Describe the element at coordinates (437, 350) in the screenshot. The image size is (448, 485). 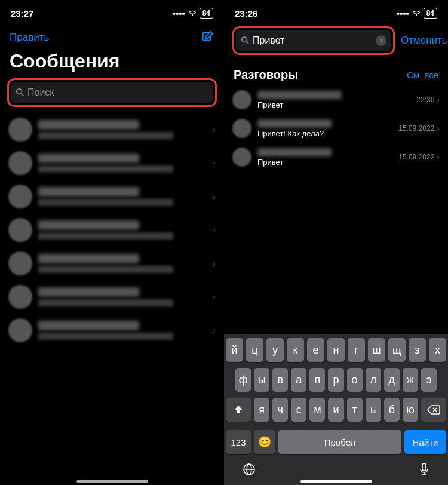
I see `key-х: х` at that location.